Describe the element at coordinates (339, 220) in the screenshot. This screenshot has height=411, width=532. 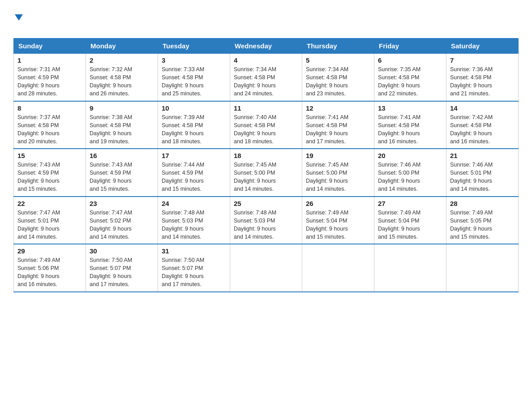
I see `calendar-cell: 26 Sunrise: 7:49 AM Sunset: 5:04 PM Dayl…` at that location.